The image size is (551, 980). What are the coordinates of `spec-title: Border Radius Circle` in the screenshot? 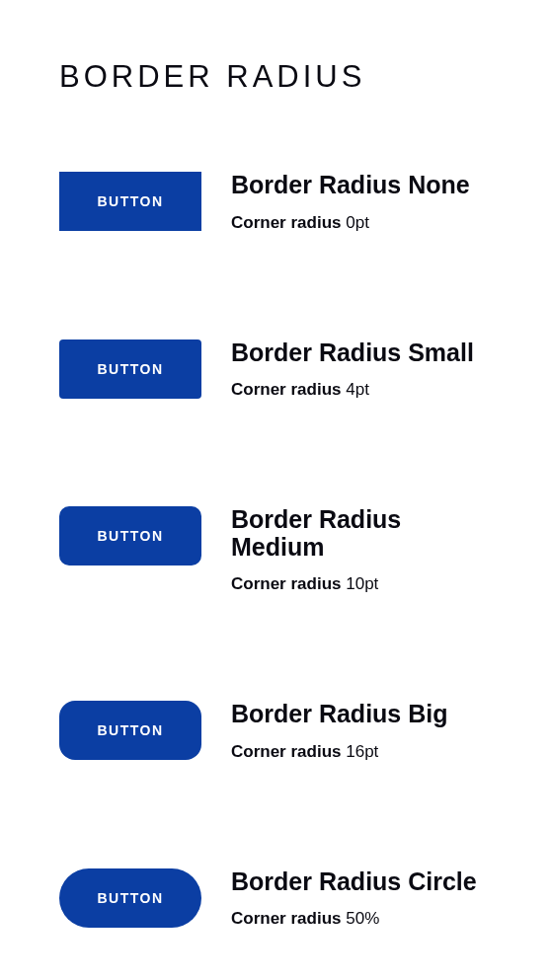 It's located at (354, 882).